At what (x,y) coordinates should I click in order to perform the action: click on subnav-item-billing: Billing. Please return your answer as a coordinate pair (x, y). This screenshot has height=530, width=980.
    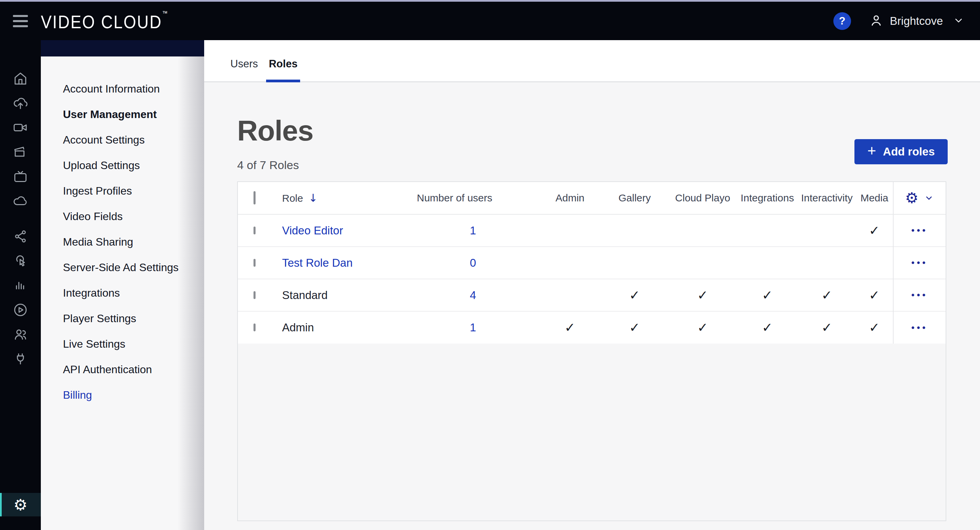
    Looking at the image, I should click on (123, 395).